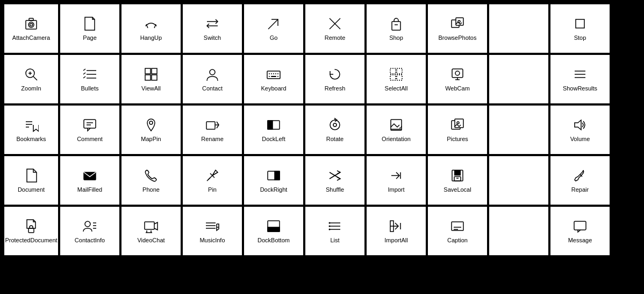 This screenshot has height=294, width=644. Describe the element at coordinates (580, 29) in the screenshot. I see `stop-cell: Stop` at that location.